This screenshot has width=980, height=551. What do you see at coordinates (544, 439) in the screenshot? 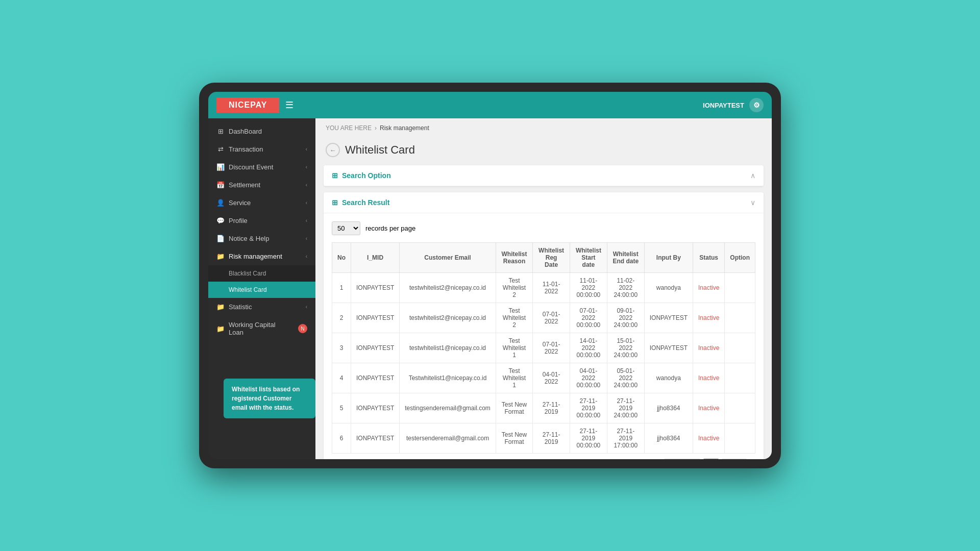
I see `table-row: 6 IONPAYTEST testersenderemail@gmail.com…` at bounding box center [544, 439].